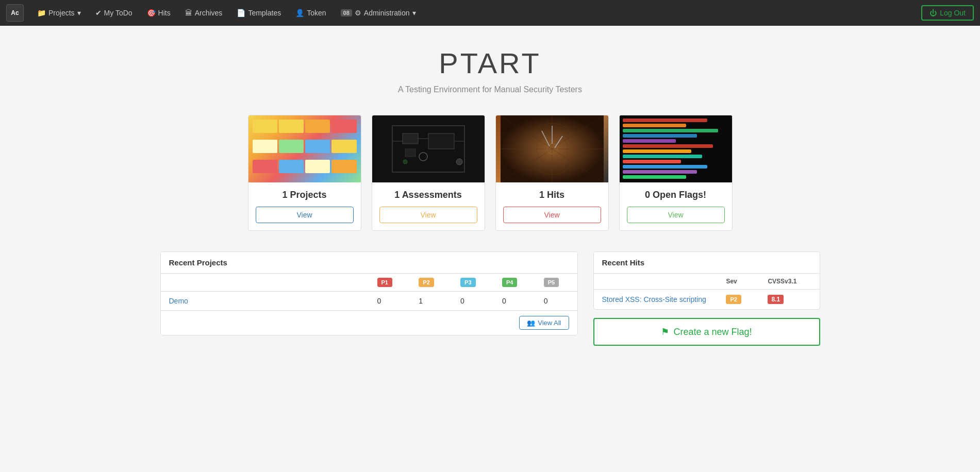  Describe the element at coordinates (305, 215) in the screenshot. I see `projects-view-button: View` at that location.